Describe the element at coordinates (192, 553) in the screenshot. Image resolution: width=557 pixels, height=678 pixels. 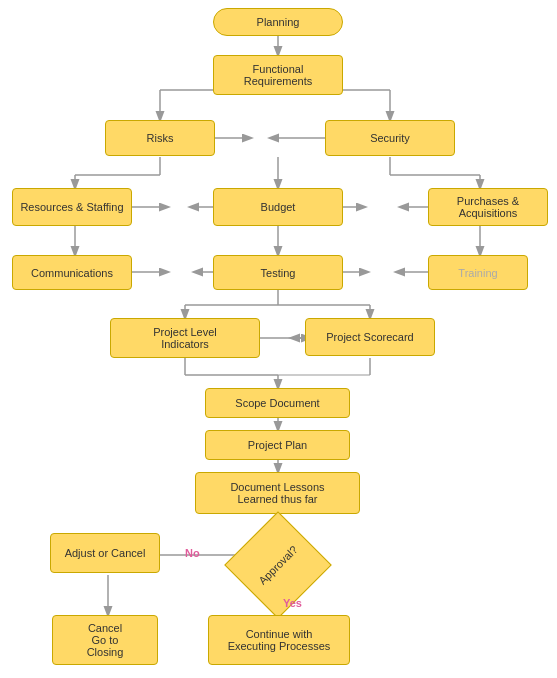
I see `no-label: No` at that location.